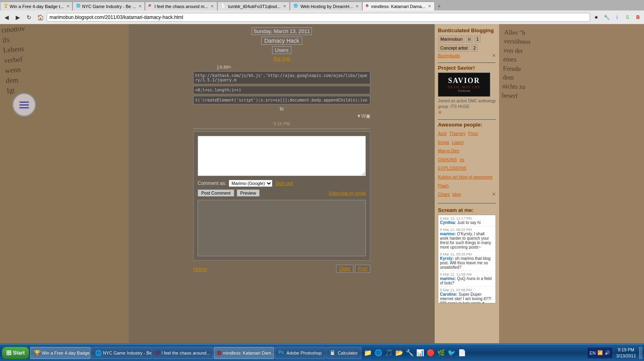  What do you see at coordinates (282, 129) in the screenshot?
I see `divider` at bounding box center [282, 129].